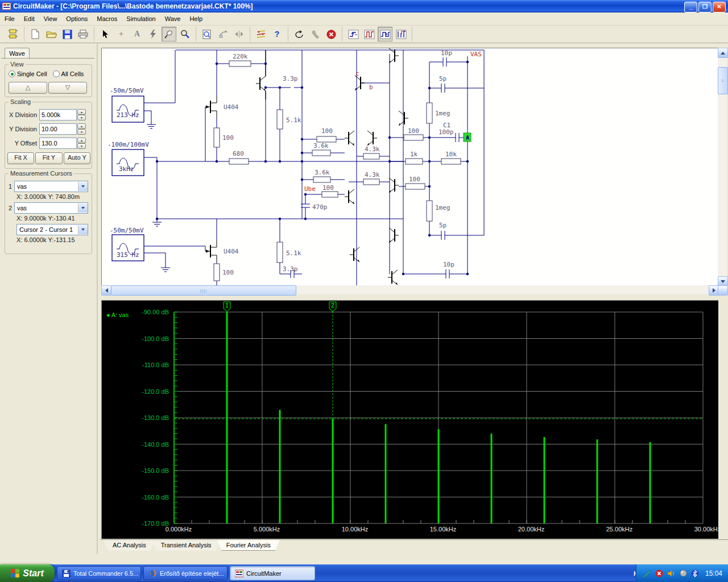 The image size is (728, 582). I want to click on taskbar-item-browser: Erősítő építése elejét..., so click(185, 573).